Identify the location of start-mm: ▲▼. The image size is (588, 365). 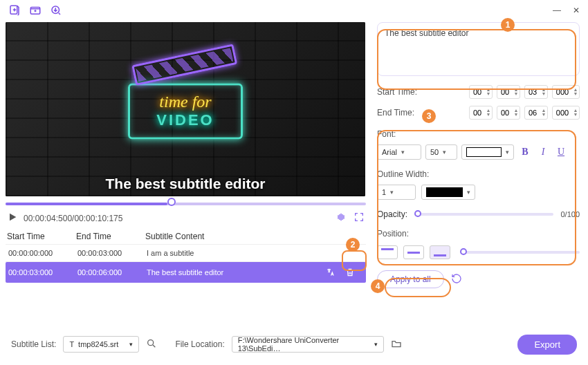
(508, 92).